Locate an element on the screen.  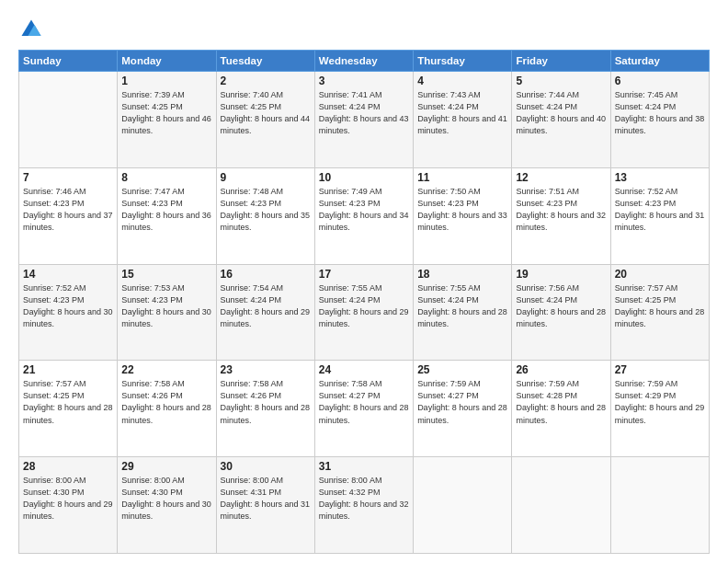
day-number: 6 is located at coordinates (660, 81).